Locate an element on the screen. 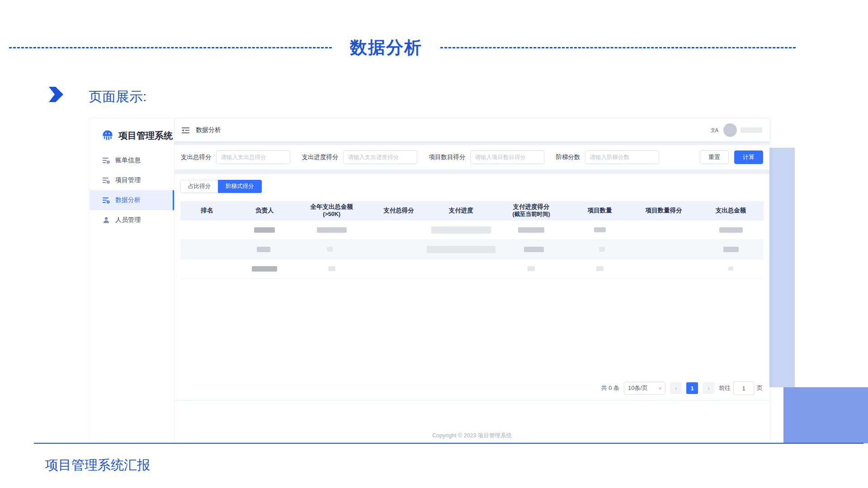 This screenshot has height=488, width=868. decor-block is located at coordinates (826, 415).